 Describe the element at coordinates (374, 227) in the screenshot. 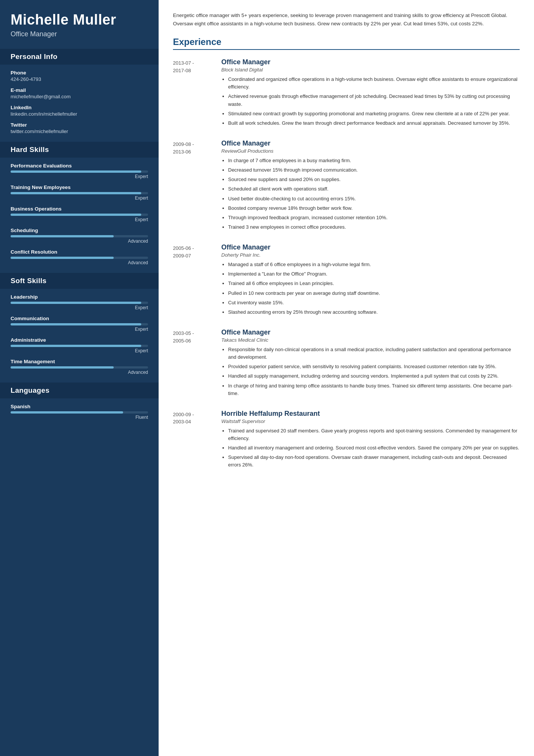

I see `exp-bullet-1-7: Trained 3 new employees in correct offic…` at that location.